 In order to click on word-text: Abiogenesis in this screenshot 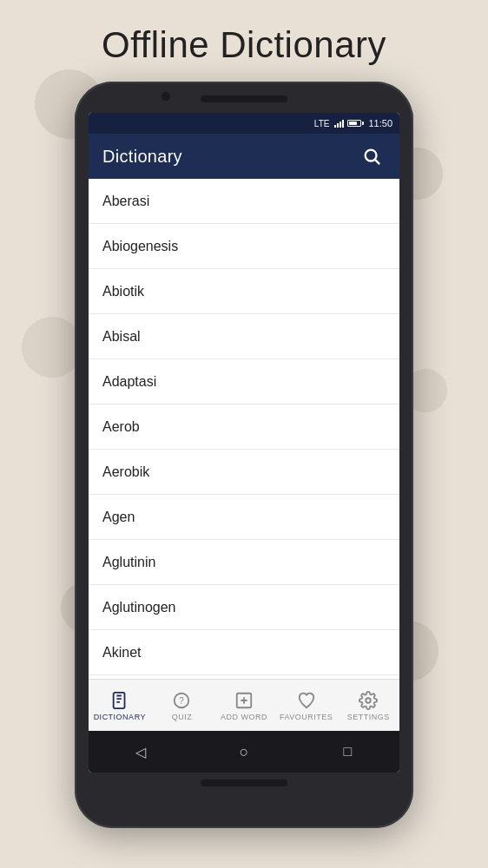, I will do `click(141, 247)`.